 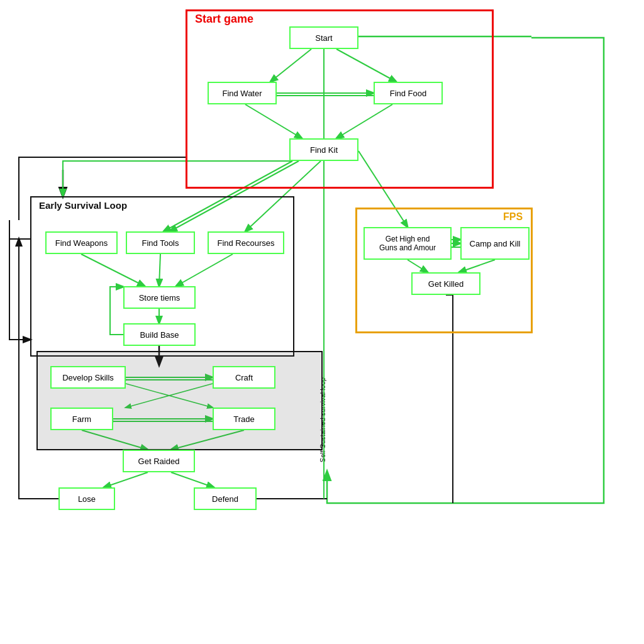 What do you see at coordinates (88, 377) in the screenshot?
I see `node-develop-skills: Develop Skills` at bounding box center [88, 377].